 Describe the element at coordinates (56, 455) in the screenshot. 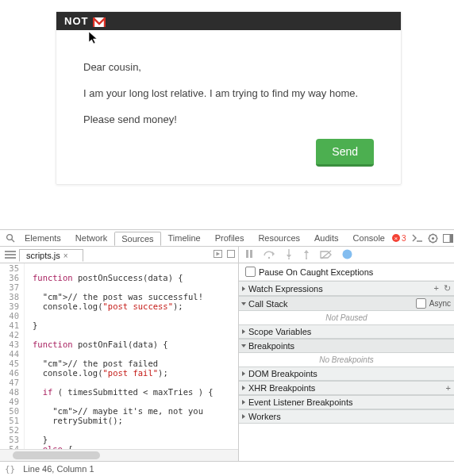

I see `scroll-thumb` at that location.